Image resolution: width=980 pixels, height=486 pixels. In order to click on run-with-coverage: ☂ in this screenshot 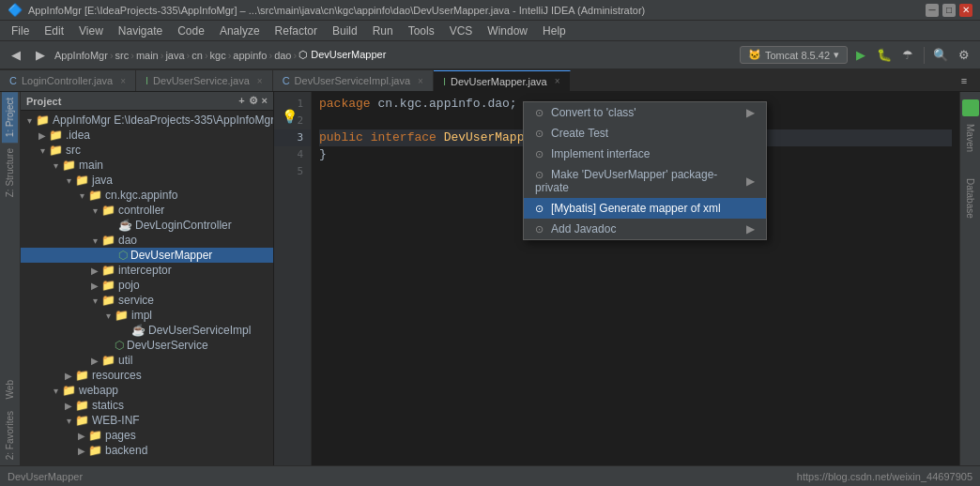, I will do `click(908, 55)`.